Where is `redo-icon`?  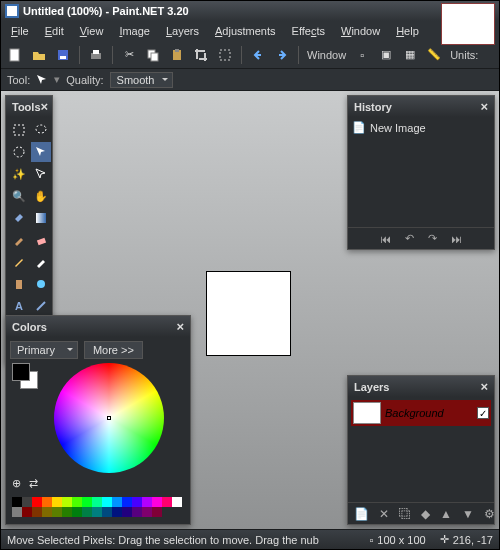 redo-icon is located at coordinates (282, 55).